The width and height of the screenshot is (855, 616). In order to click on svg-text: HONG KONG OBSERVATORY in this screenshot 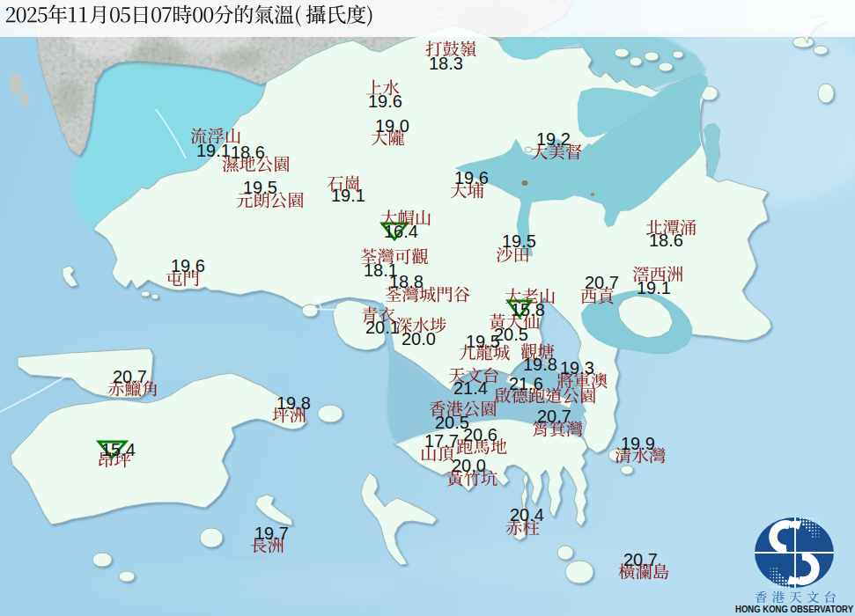, I will do `click(794, 609)`.